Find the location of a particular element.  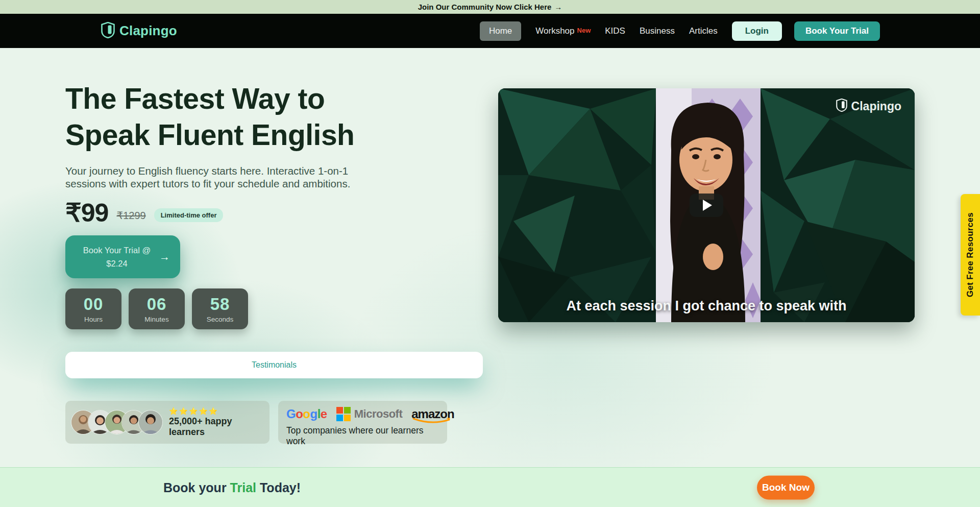

hero-title-line1: The Fastest Way to is located at coordinates (195, 99).